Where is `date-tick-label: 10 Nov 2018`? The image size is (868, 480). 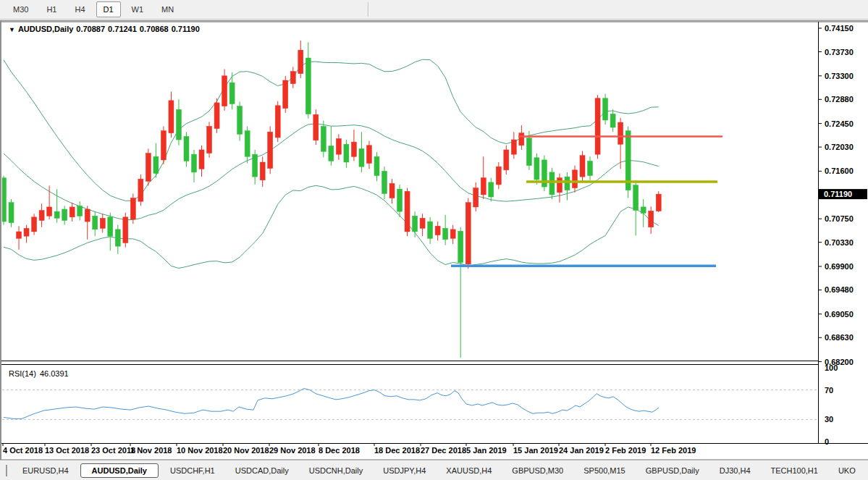
date-tick-label: 10 Nov 2018 is located at coordinates (200, 450).